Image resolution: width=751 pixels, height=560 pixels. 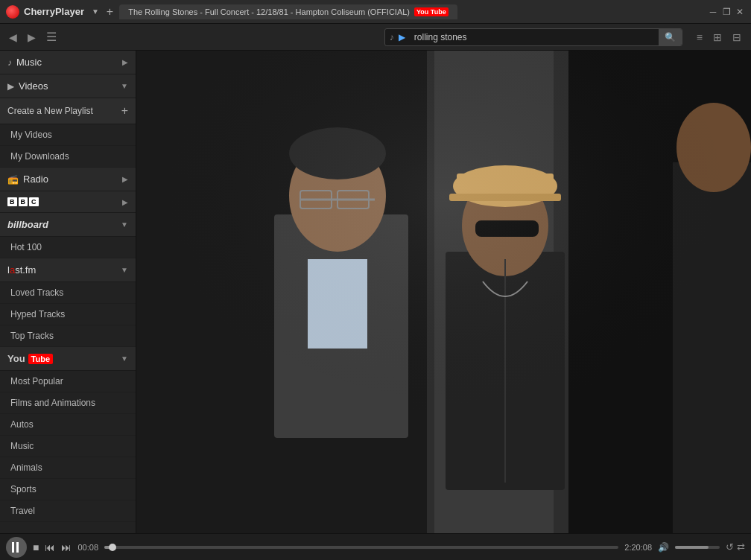 What do you see at coordinates (31, 37) in the screenshot?
I see `forward-button: ▶` at bounding box center [31, 37].